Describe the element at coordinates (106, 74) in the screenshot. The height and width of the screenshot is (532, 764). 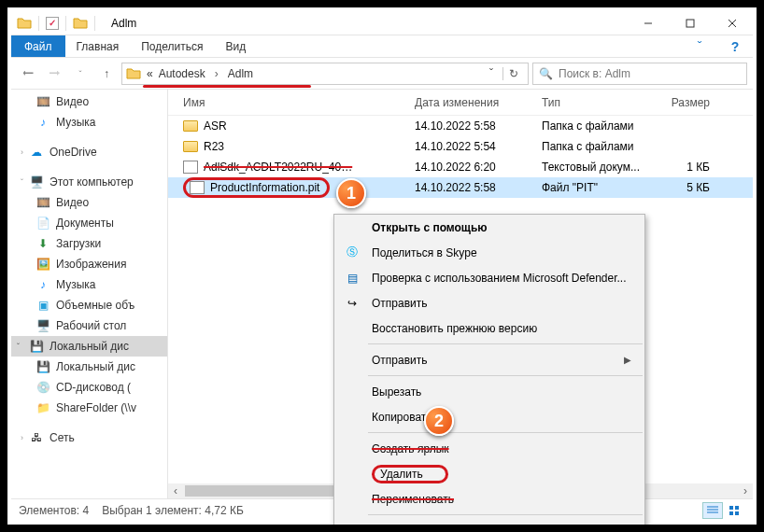
I see `up-button: ↑` at that location.